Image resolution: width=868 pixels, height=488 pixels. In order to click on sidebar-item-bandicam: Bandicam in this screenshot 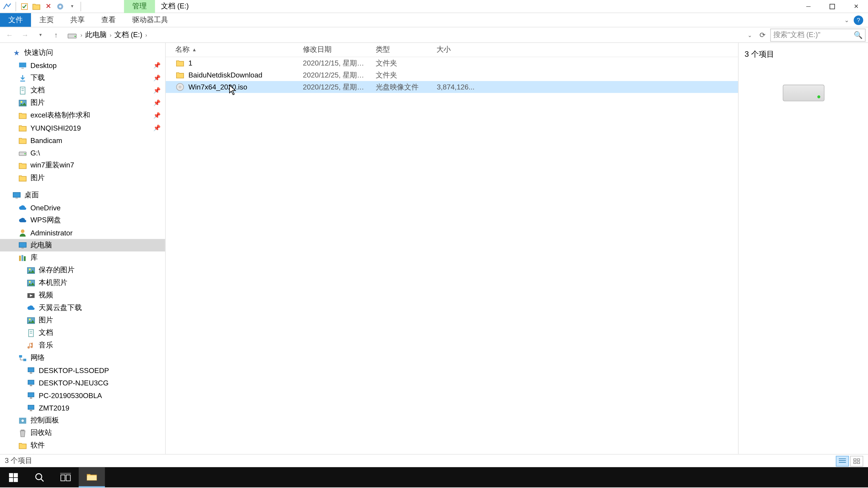, I will do `click(83, 140)`.